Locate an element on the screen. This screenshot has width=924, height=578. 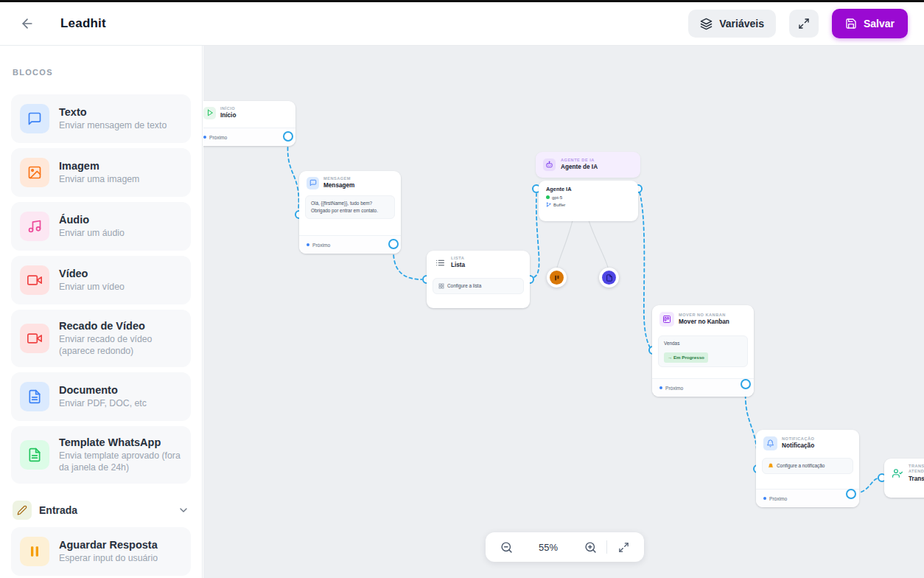
save-button: Salvar is located at coordinates (869, 24).